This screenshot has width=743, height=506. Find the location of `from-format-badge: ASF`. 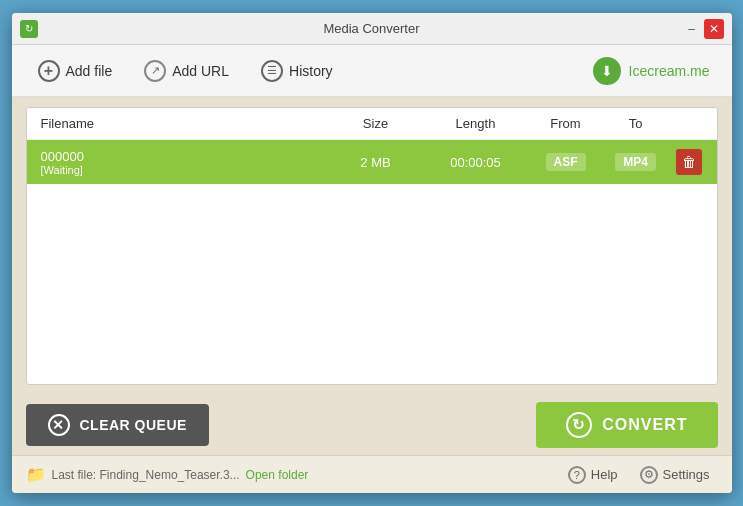

from-format-badge: ASF is located at coordinates (566, 162).